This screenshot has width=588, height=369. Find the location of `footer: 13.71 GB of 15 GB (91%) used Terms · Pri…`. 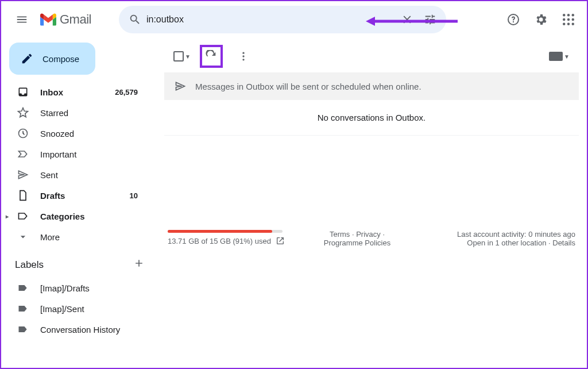

footer: 13.71 GB of 15 GB (91%) used Terms · Pri… is located at coordinates (372, 239).